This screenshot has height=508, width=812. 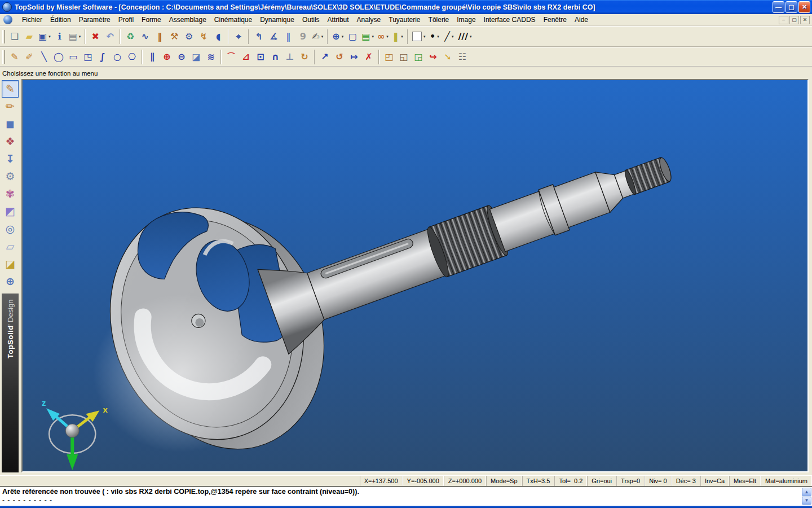 I want to click on menu-cin-matique: Cinématique, so click(x=233, y=20).